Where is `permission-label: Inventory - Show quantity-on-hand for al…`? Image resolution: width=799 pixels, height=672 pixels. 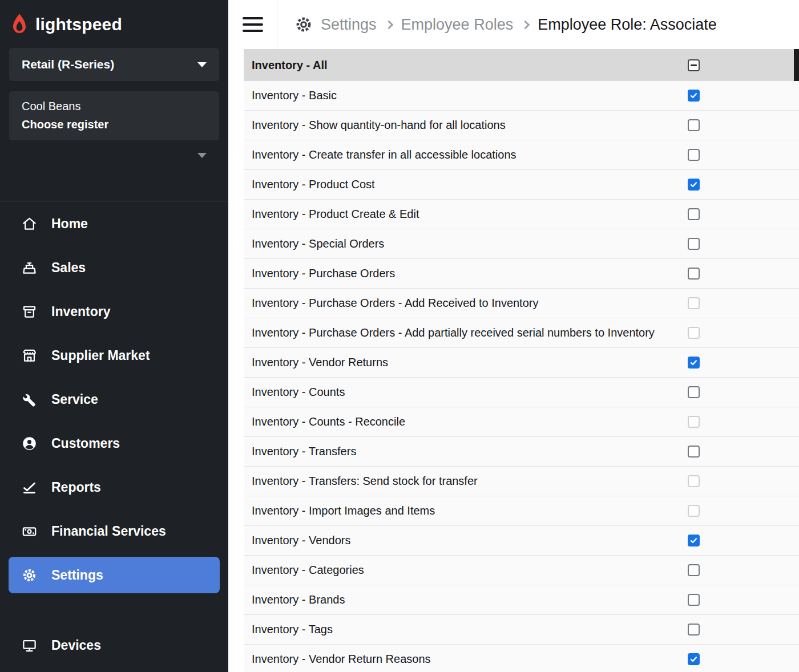
permission-label: Inventory - Show quantity-on-hand for al… is located at coordinates (385, 126).